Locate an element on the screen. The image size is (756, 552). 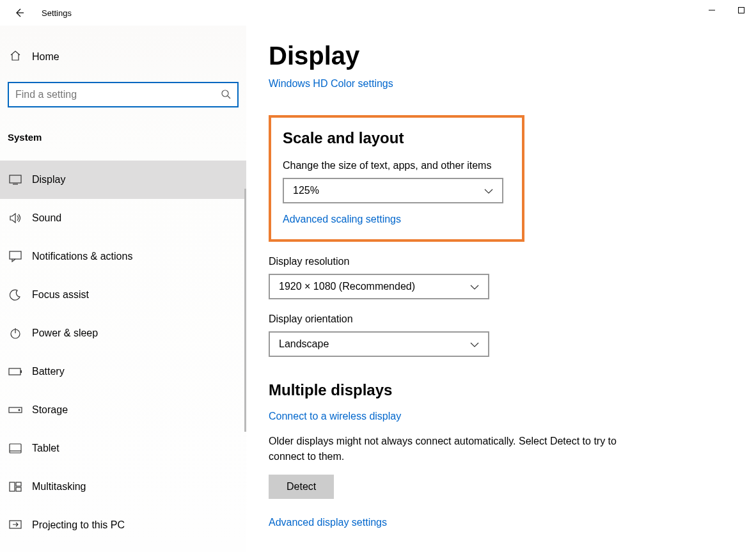
wireless-display-link: Connect to a wireless display is located at coordinates (335, 416).